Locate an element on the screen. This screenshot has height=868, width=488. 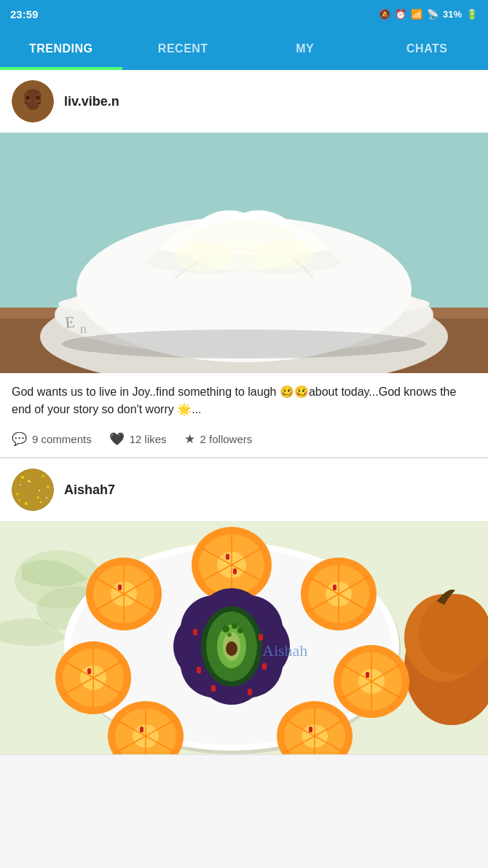
tab-chats: CHATS is located at coordinates (428, 49).